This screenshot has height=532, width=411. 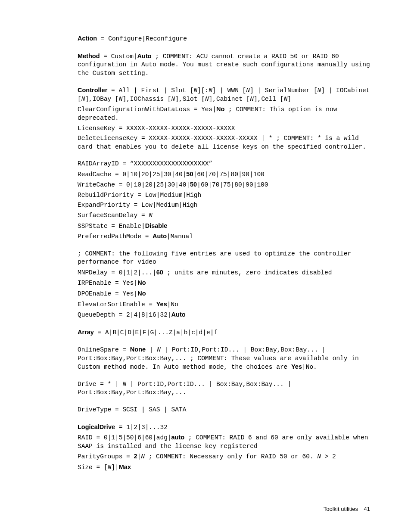 What do you see at coordinates (108, 294) in the screenshot?
I see `text-token: DPOEnable = Yes|` at bounding box center [108, 294].